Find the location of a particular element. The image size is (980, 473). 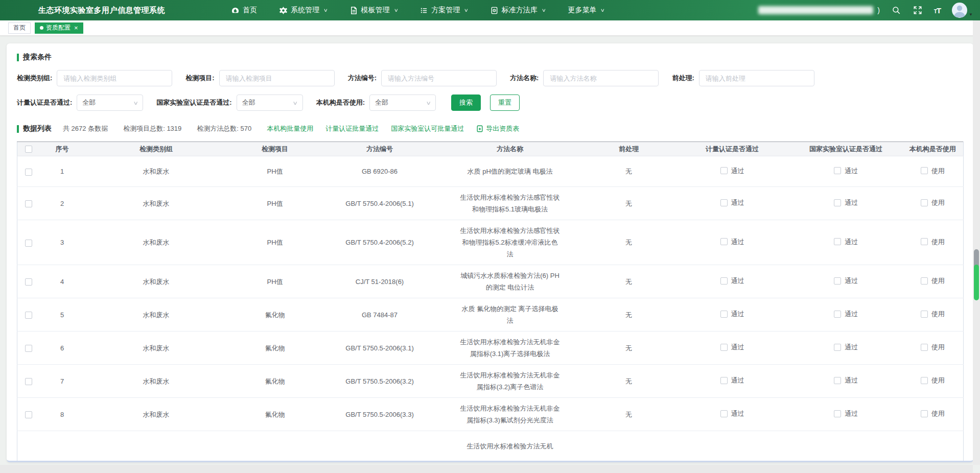

method-code-cell: GB 7484-87 is located at coordinates (380, 315).